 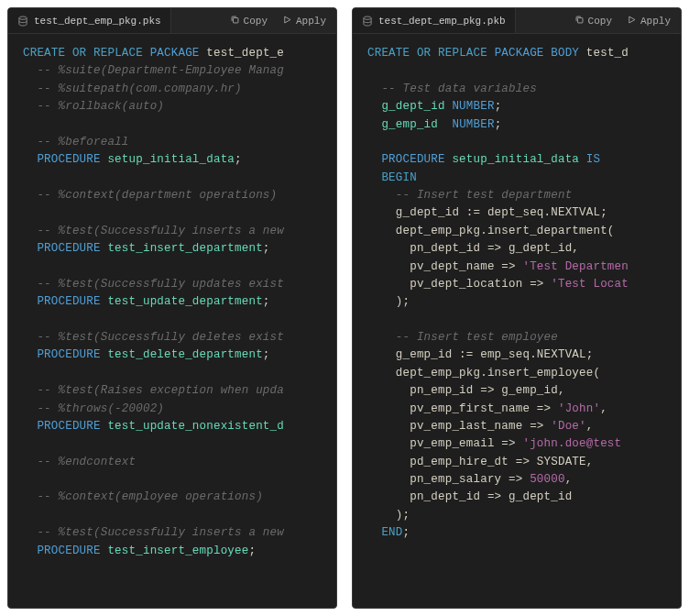 I want to click on code-line: -- %throws(-20002), so click(x=175, y=409).